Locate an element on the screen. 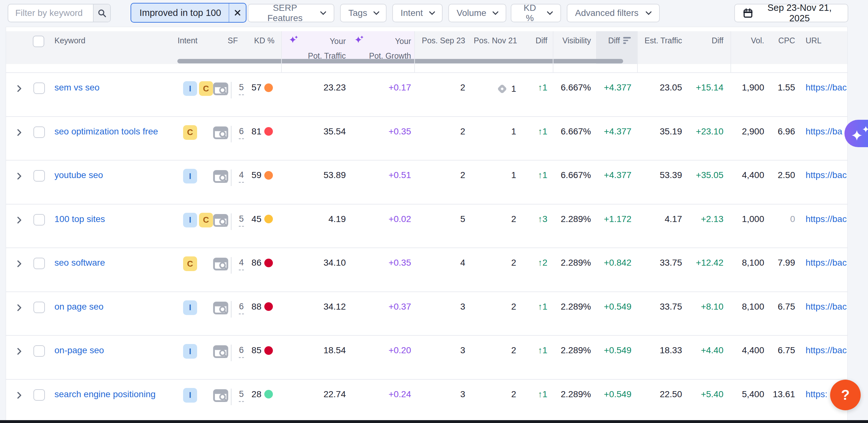 The height and width of the screenshot is (423, 868). search-button is located at coordinates (102, 13).